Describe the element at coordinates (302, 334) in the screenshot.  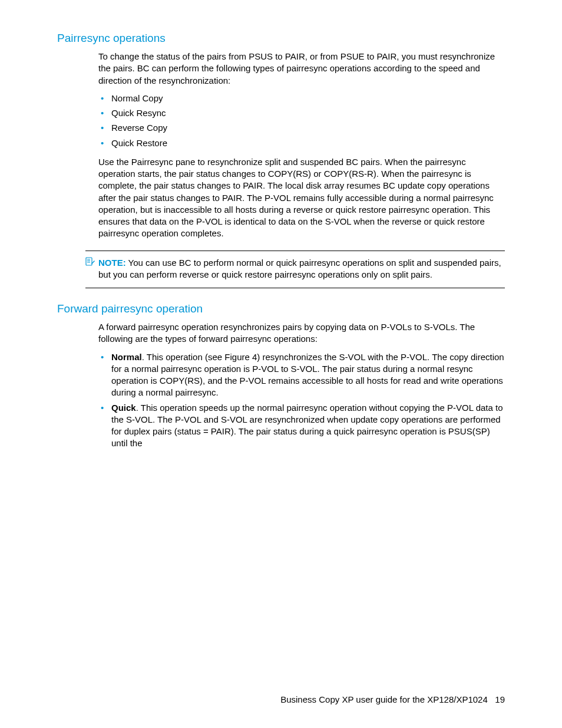
I see `intro-paragraph: A forward pairresync operation resynchro…` at that location.